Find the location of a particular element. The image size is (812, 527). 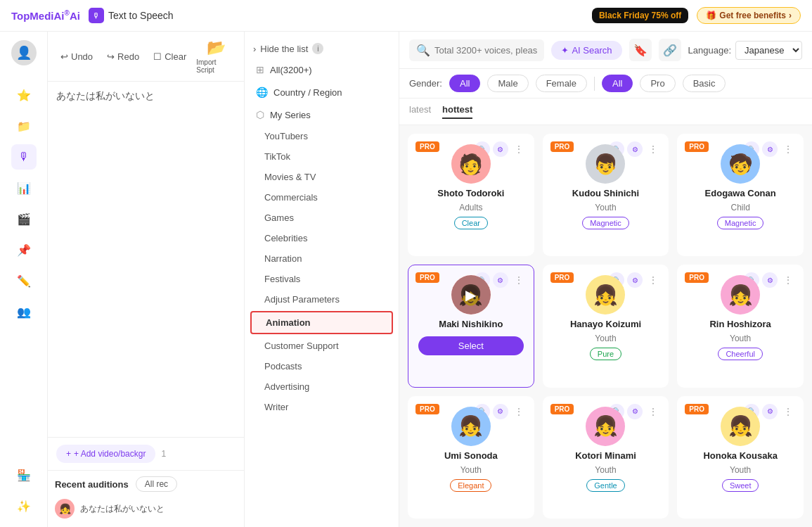

type-basic-button: Basic is located at coordinates (704, 83).